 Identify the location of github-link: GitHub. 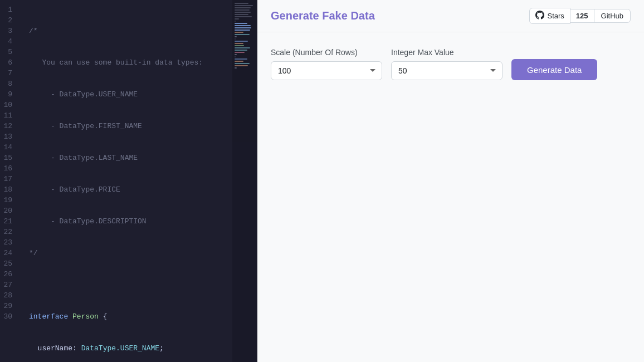
(613, 16).